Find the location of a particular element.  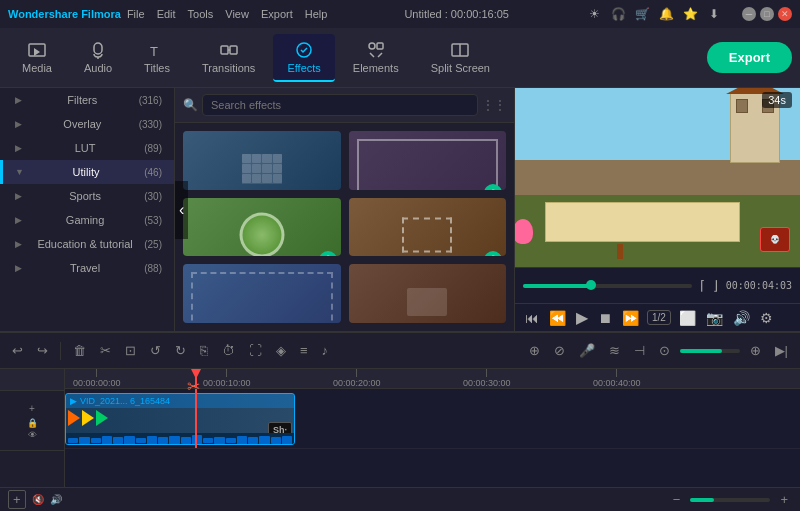

tree-trunk is located at coordinates (620, 252).